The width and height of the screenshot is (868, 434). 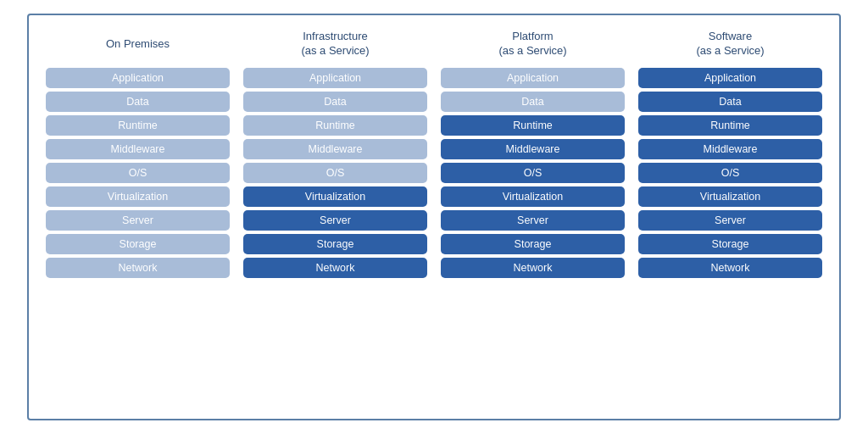 I want to click on cell-paas-storage: Storage, so click(x=532, y=244).